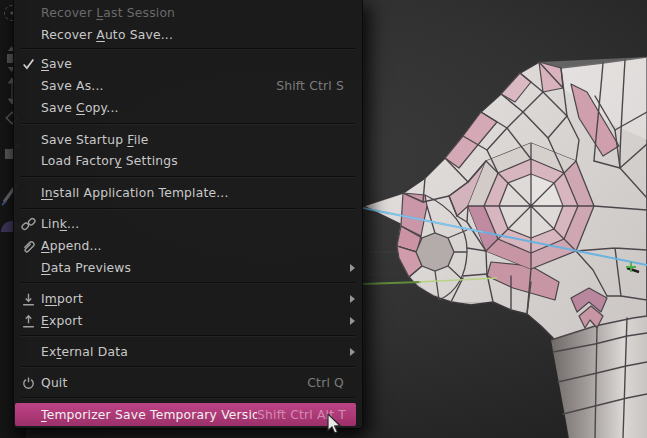 The width and height of the screenshot is (647, 438). Describe the element at coordinates (188, 13) in the screenshot. I see `menu-item-recover-last-session: Recover Last Session` at that location.